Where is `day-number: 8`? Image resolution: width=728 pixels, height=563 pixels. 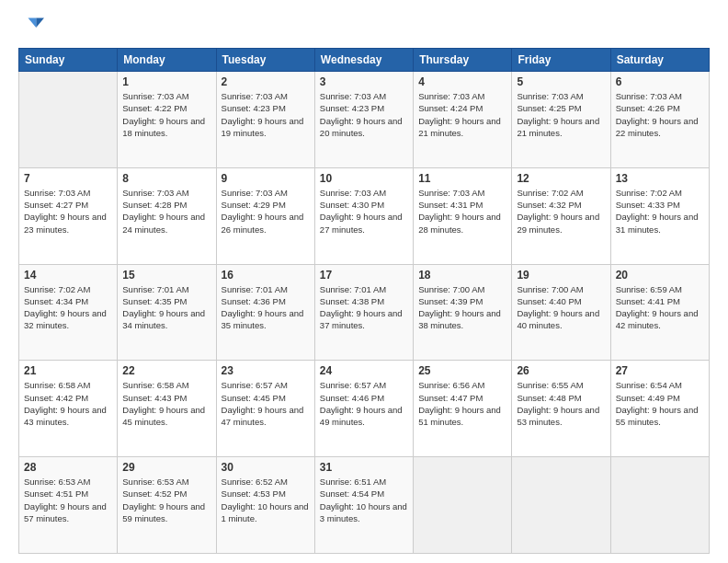 day-number: 8 is located at coordinates (166, 178).